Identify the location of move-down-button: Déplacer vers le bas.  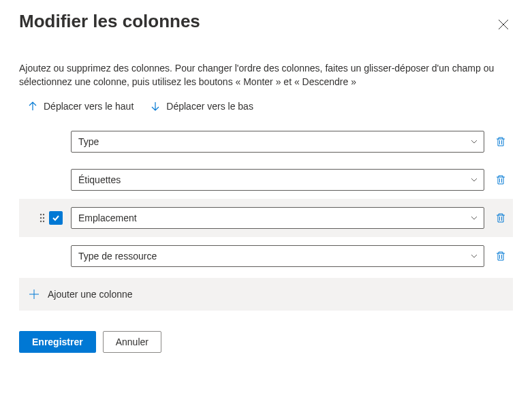
(202, 106).